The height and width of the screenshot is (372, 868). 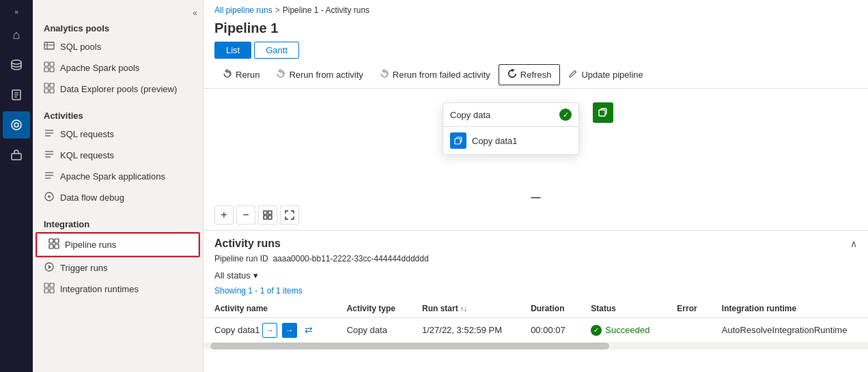 I want to click on status-filter-button: All status ▾, so click(x=236, y=276).